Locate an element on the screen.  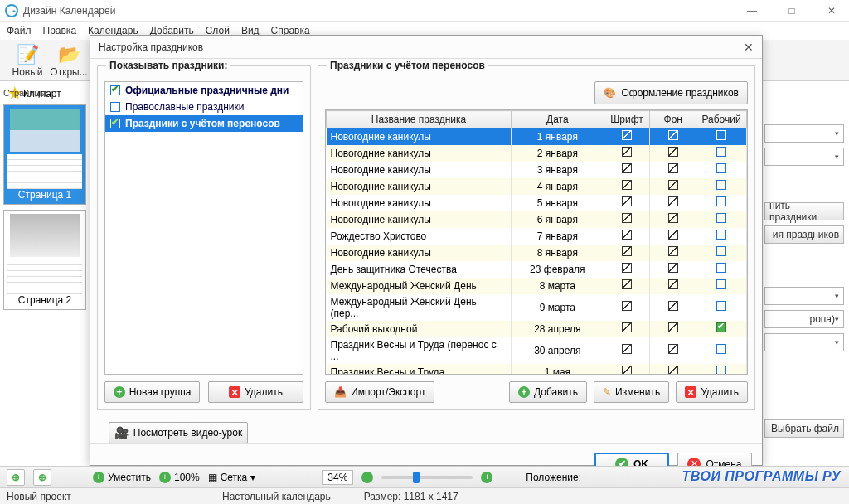
zoom-value: 34% is located at coordinates (337, 477).